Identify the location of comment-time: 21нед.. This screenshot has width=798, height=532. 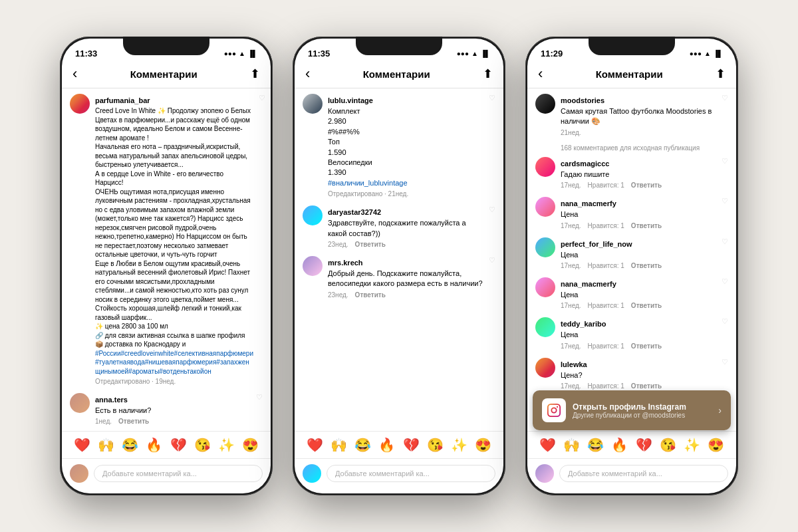
(571, 133).